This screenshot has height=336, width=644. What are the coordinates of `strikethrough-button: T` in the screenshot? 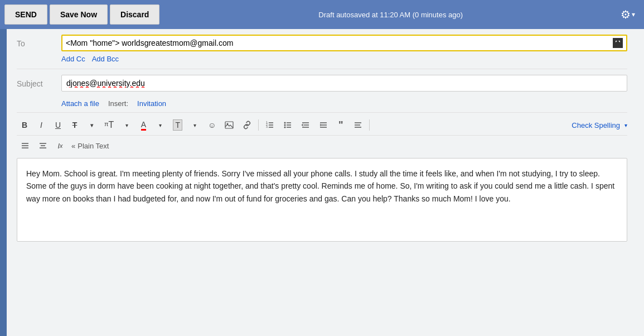 It's located at (75, 125).